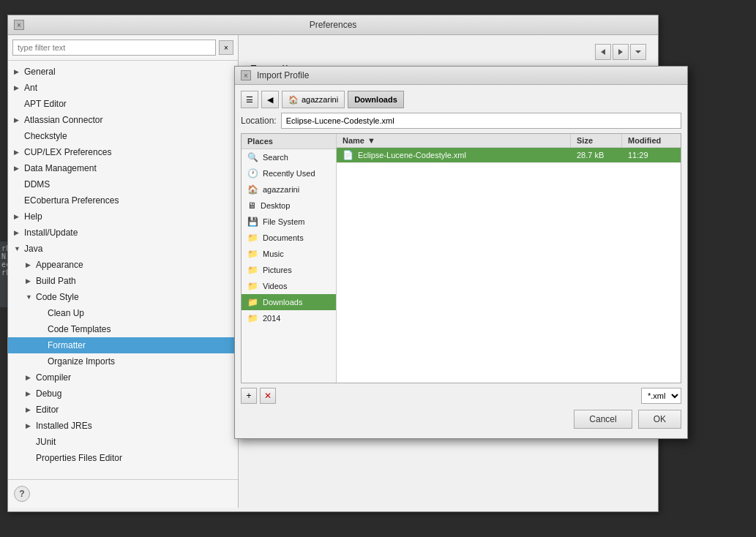 This screenshot has width=756, height=537. What do you see at coordinates (63, 120) in the screenshot?
I see `tree-label-atlassian: Atlassian Connector` at bounding box center [63, 120].